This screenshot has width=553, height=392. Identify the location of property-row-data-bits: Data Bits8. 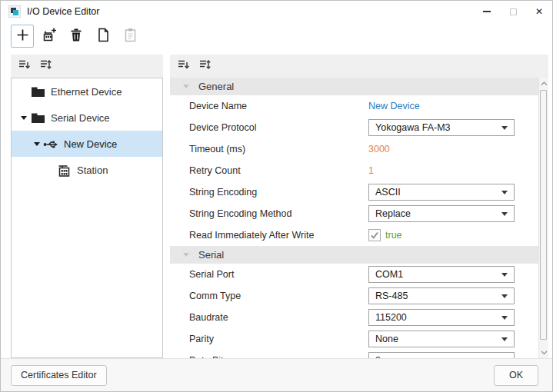
(354, 354).